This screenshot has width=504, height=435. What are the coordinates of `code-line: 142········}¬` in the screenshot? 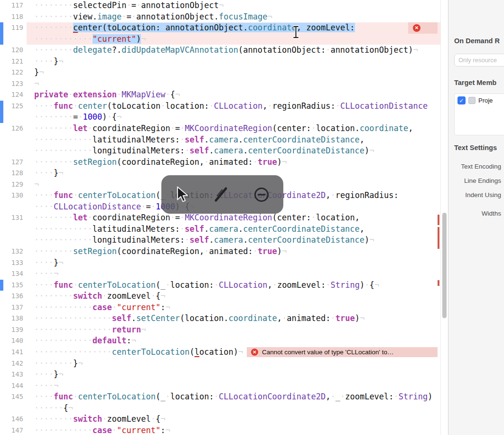 It's located at (220, 364).